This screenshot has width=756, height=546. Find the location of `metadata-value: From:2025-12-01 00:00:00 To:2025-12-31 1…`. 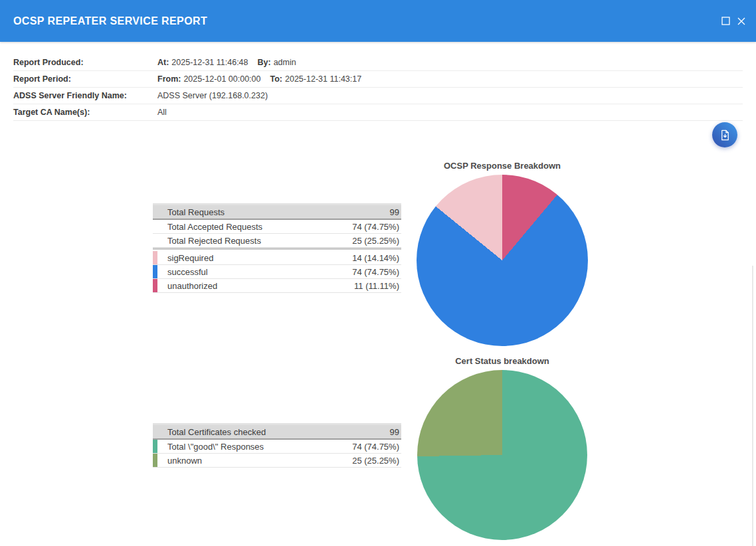

metadata-value: From:2025-12-01 00:00:00 To:2025-12-31 1… is located at coordinates (259, 79).